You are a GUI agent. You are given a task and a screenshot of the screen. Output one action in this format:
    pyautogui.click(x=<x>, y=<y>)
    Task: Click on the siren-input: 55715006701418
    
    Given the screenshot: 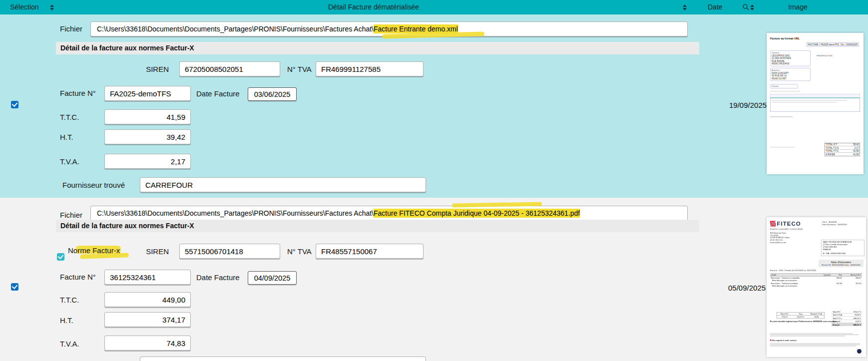 What is the action you would take?
    pyautogui.click(x=230, y=251)
    